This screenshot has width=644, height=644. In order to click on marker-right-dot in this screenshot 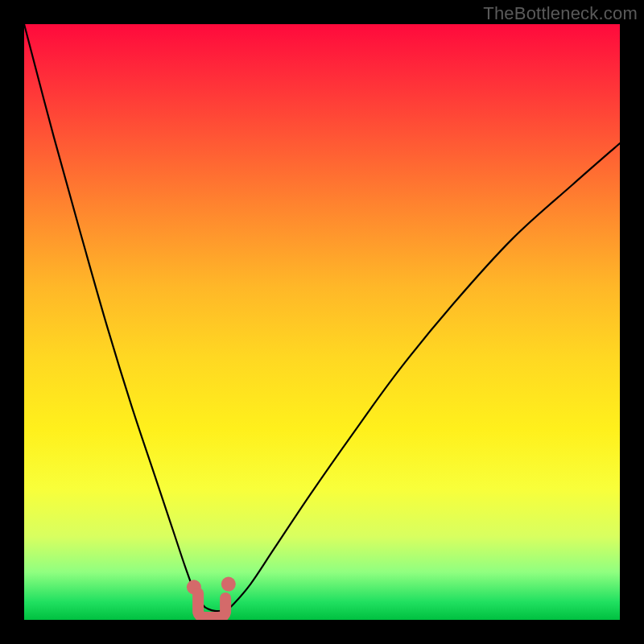, I will do `click(229, 584)`.